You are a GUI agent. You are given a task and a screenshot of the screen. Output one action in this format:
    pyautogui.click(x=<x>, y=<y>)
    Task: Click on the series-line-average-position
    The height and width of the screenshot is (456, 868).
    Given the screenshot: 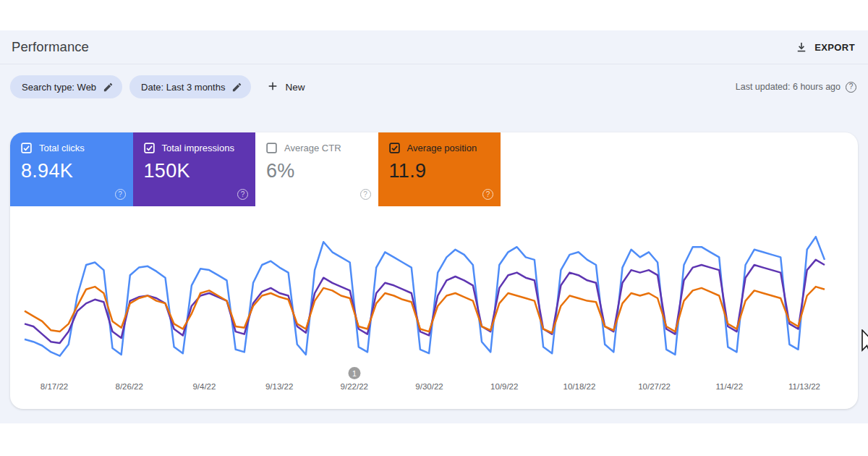 What is the action you would take?
    pyautogui.click(x=425, y=310)
    